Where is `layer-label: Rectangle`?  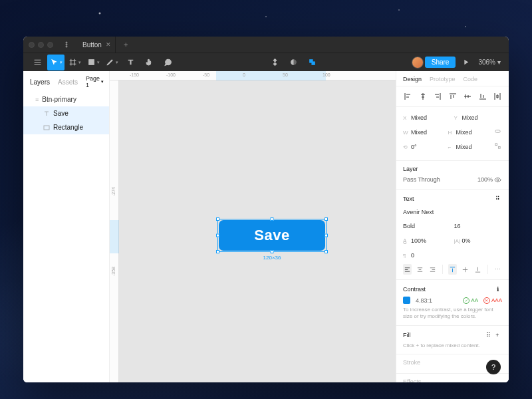 layer-label: Rectangle is located at coordinates (68, 128).